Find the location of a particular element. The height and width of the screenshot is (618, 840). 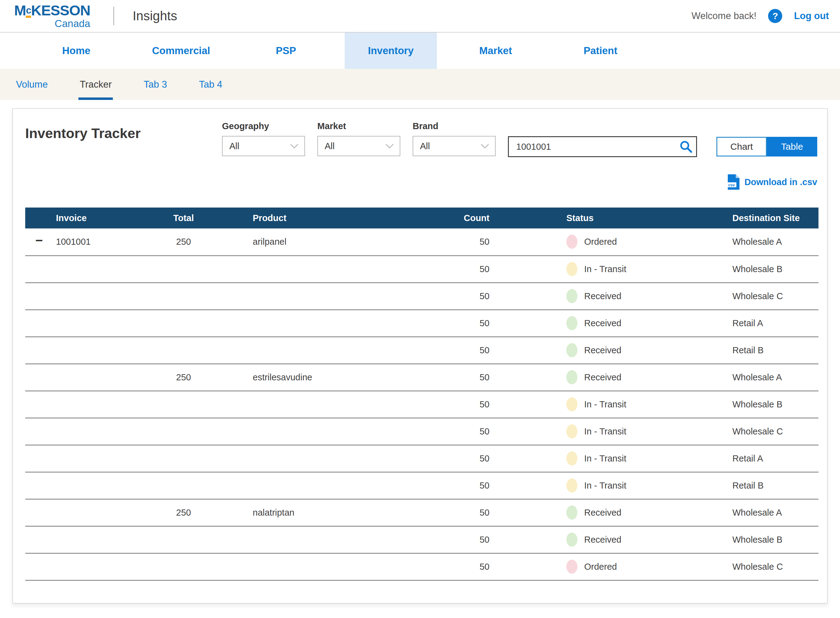

status-label: Ordered is located at coordinates (601, 242).